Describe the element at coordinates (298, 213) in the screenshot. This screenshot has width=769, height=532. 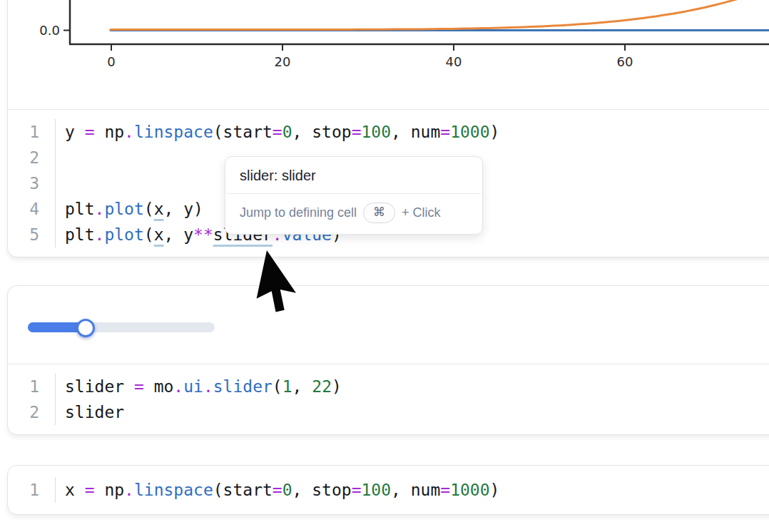
I see `tooltip-action-label: Jump to defining cell` at that location.